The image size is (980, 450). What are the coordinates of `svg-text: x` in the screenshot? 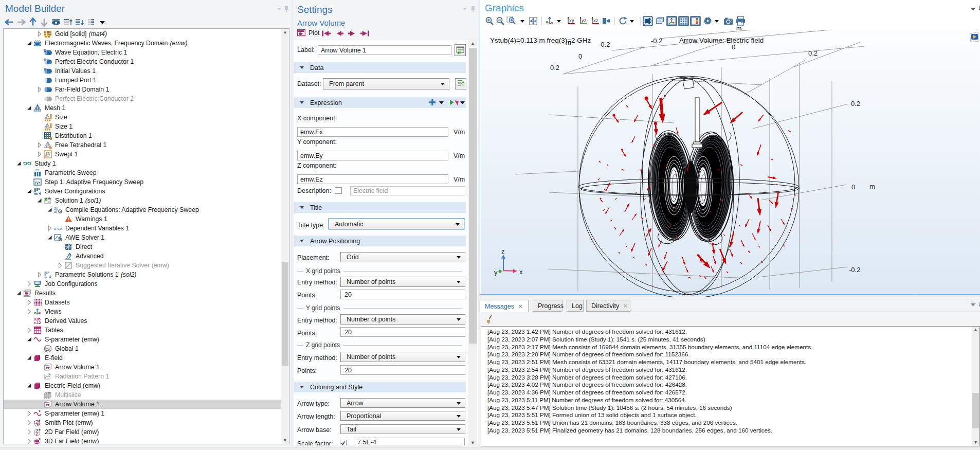 It's located at (521, 272).